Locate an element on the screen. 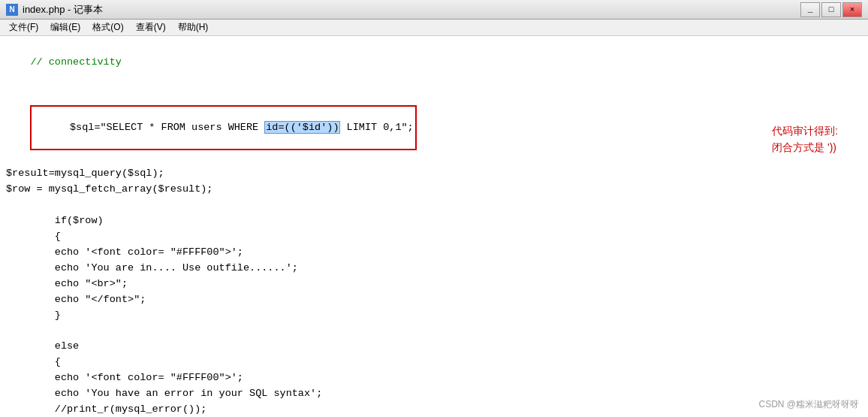 The height and width of the screenshot is (417, 868). menu-bar: 文件(F) 编辑(E) 格式(O) 查看(V) 帮助(H) is located at coordinates (434, 28).